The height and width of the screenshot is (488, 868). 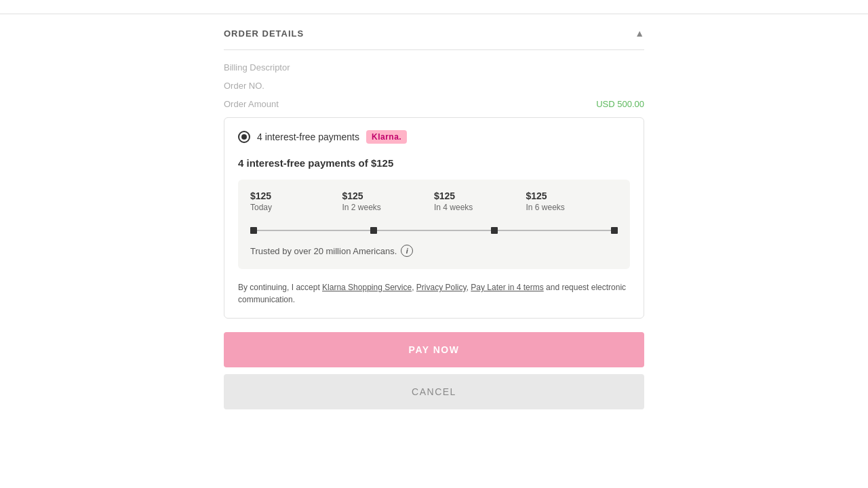 What do you see at coordinates (434, 68) in the screenshot?
I see `billing-descriptor-row: Billing Descriptor` at bounding box center [434, 68].